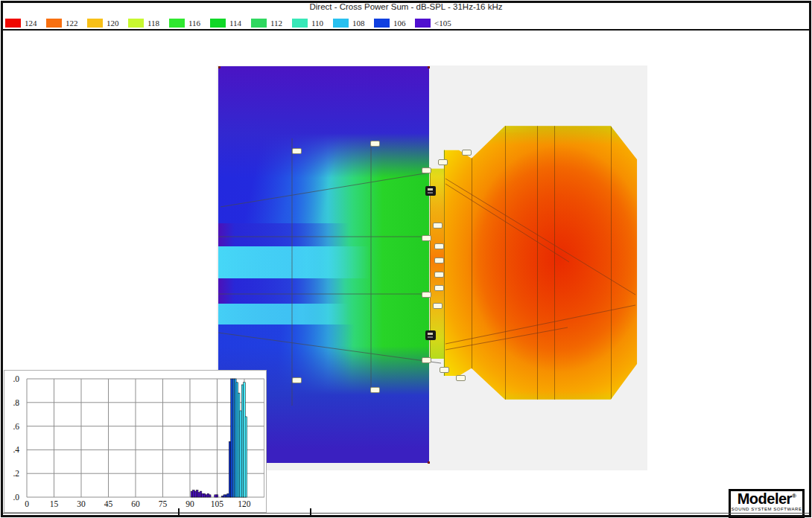  What do you see at coordinates (406, 9) in the screenshot?
I see `page-title: Direct - Cross Power Sum - dB-SPL - 31Hz…` at bounding box center [406, 9].